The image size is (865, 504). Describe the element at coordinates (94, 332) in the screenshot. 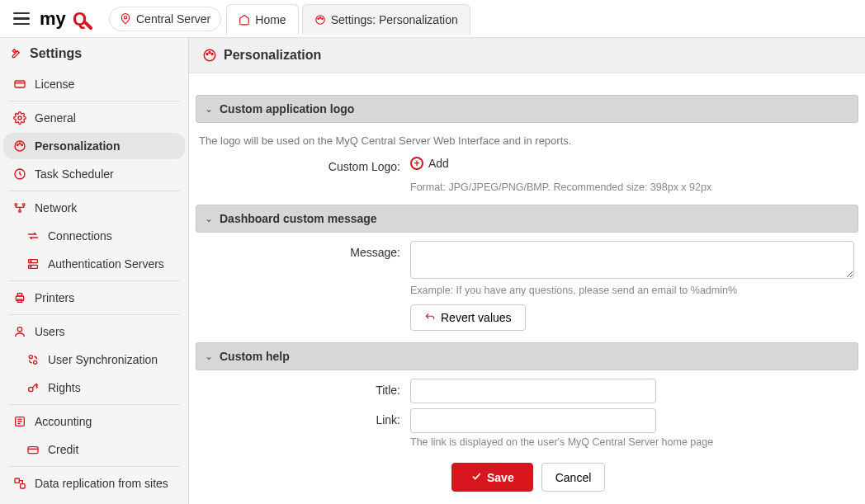

I see `sidebar-item-users: Users` at that location.